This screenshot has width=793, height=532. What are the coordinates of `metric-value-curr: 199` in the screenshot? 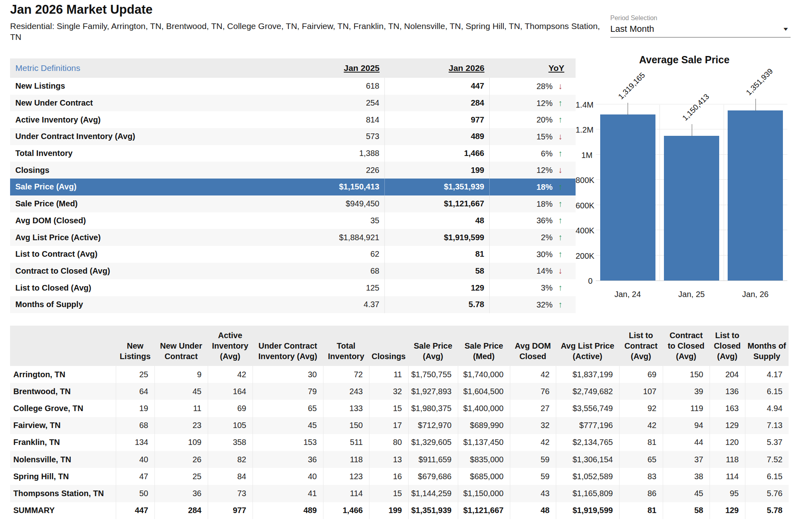 It's located at (437, 170).